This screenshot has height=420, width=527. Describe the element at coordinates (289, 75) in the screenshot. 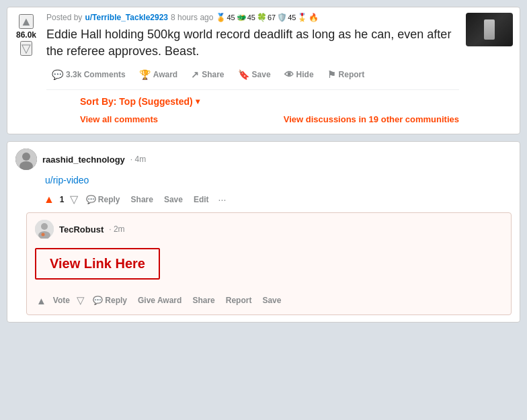

I see `hide-icon: 👁` at that location.